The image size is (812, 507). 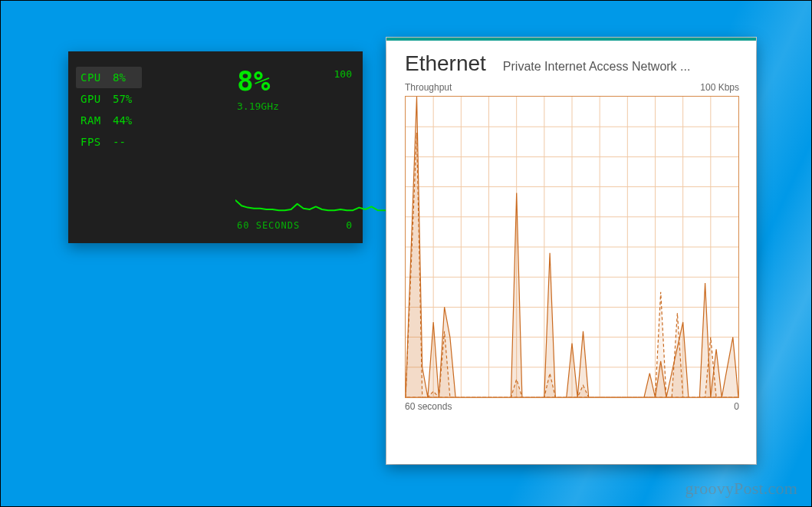 What do you see at coordinates (111, 99) in the screenshot?
I see `stat-row-gpu: GPU 57%` at bounding box center [111, 99].